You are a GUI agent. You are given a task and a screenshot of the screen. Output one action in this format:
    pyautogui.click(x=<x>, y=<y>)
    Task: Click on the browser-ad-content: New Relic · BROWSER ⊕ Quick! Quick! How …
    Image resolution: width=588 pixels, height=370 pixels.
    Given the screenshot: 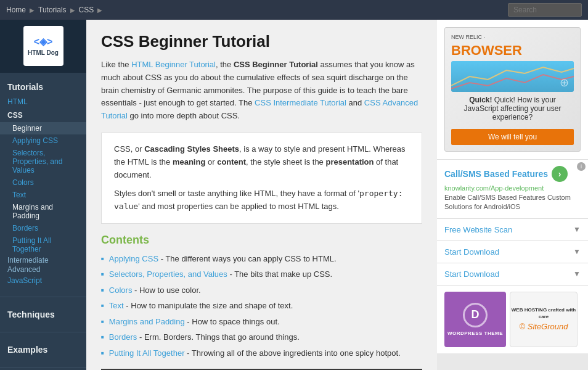 What is the action you would take?
    pyautogui.click(x=513, y=89)
    